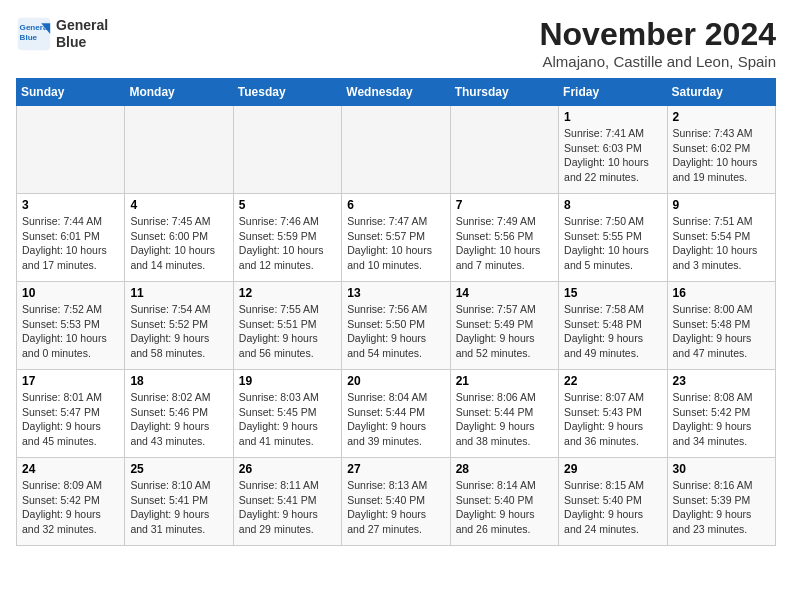 Image resolution: width=792 pixels, height=612 pixels. I want to click on day-number: 9, so click(722, 205).